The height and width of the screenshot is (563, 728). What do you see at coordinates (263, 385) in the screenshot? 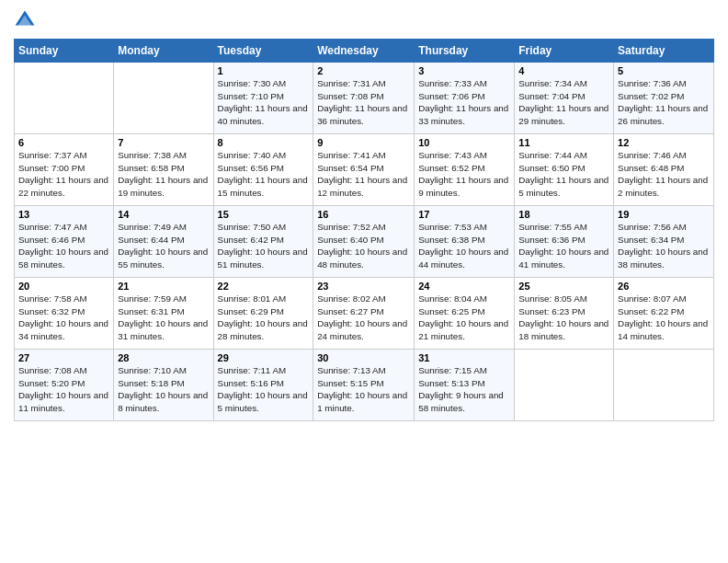
I see `day-cell: 29Sunrise: 7:11 AM Sunset: 5:16 PM Dayli…` at bounding box center [263, 385].